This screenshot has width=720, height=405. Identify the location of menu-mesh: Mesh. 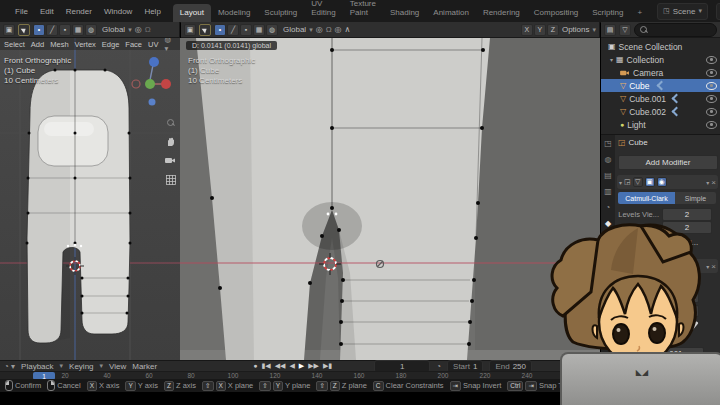
(59, 44).